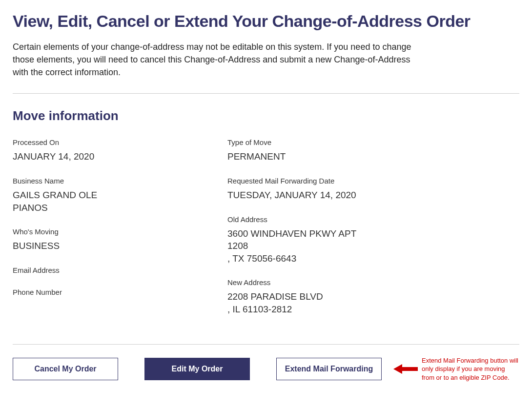  What do you see at coordinates (220, 60) in the screenshot?
I see `intro-text: Certain elements of your change-of-addre…` at bounding box center [220, 60].